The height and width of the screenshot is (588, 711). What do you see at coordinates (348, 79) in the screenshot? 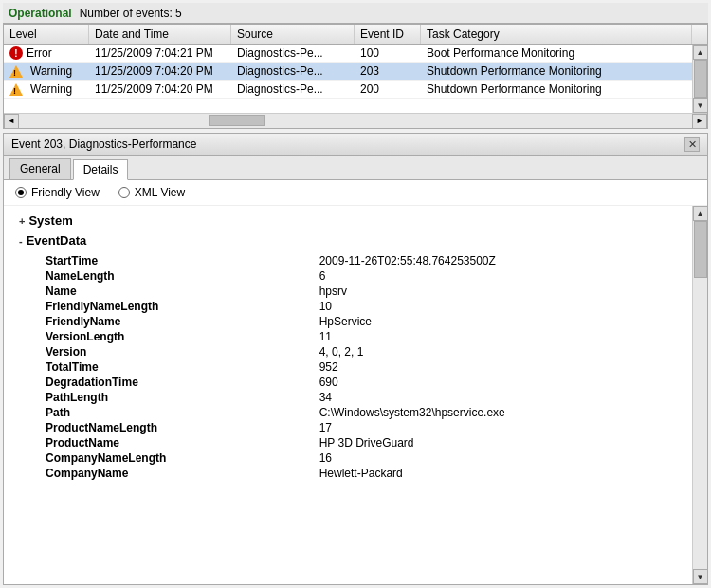
I see `table-data: ! Error 11/25/2009 7:04:21 PM Diagnostic…` at bounding box center [348, 79].